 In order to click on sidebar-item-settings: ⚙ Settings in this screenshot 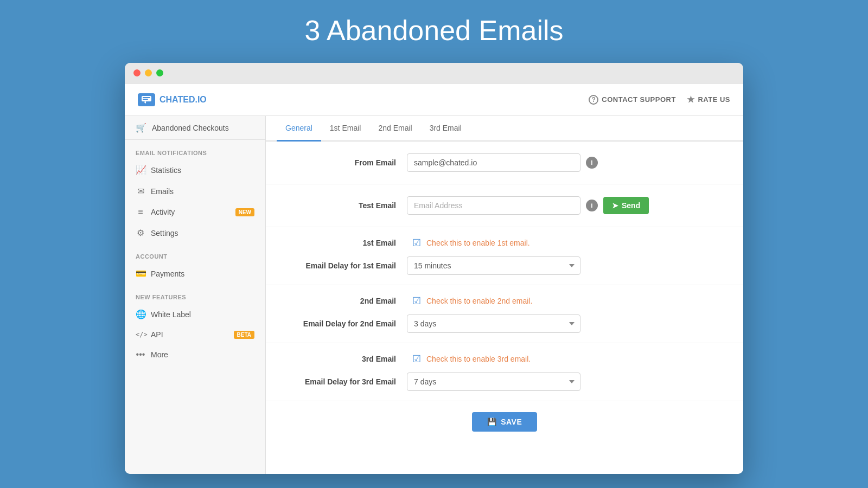, I will do `click(195, 233)`.